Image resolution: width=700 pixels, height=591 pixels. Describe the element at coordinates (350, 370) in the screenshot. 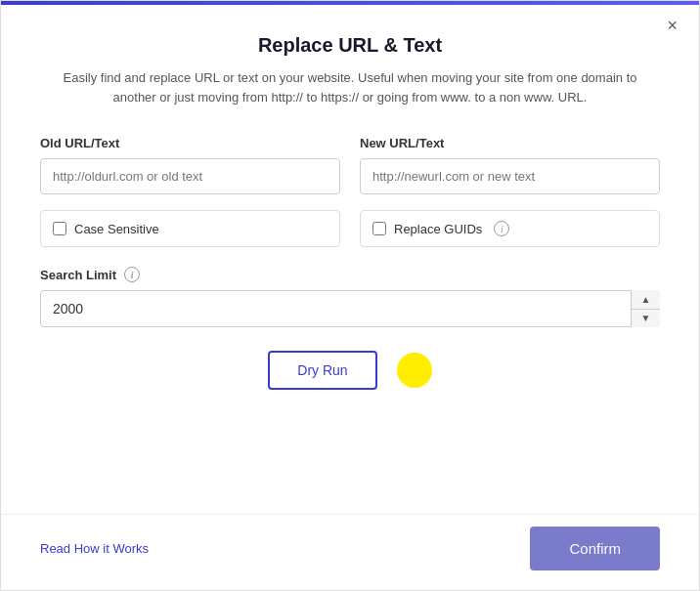

I see `actions-row: Dry Run` at that location.